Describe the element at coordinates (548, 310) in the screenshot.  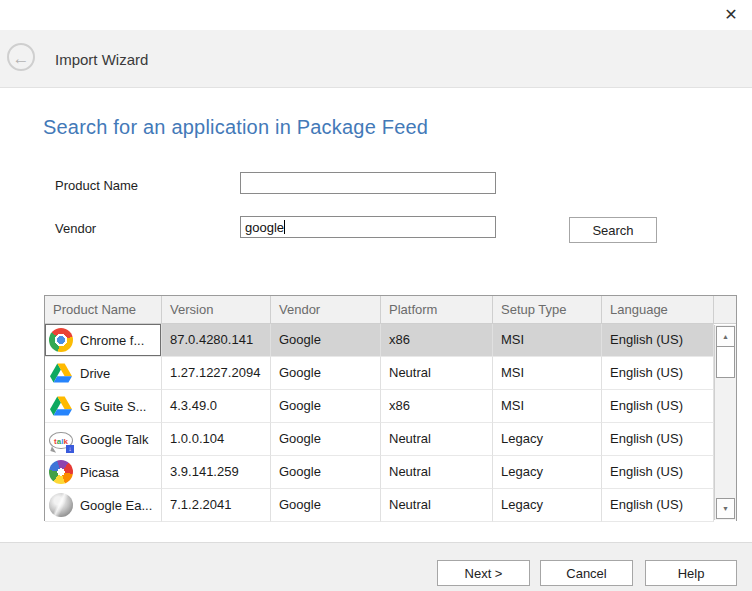
I see `column-header-setup-type: Setup Type` at that location.